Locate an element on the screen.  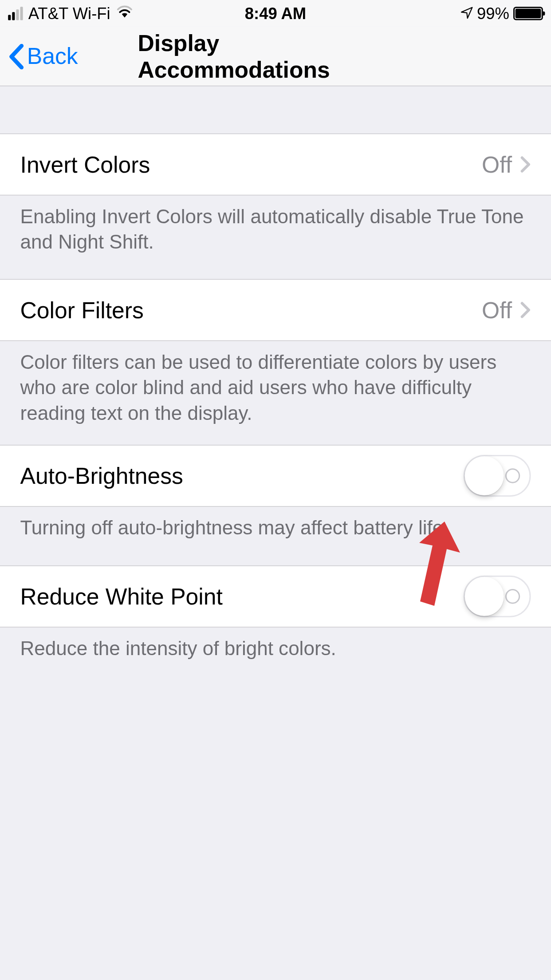
battery-percent: 99% is located at coordinates (493, 13).